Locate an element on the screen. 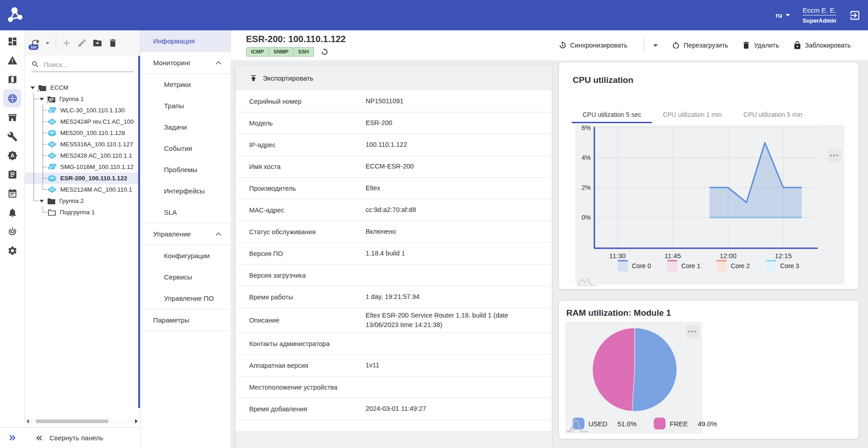  folder-outline-icon is located at coordinates (52, 212).